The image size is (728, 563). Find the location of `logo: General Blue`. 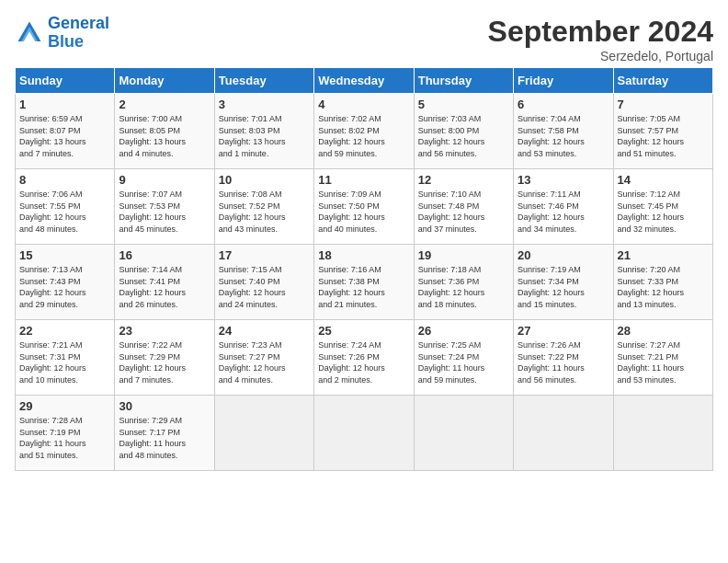

logo: General Blue is located at coordinates (63, 33).